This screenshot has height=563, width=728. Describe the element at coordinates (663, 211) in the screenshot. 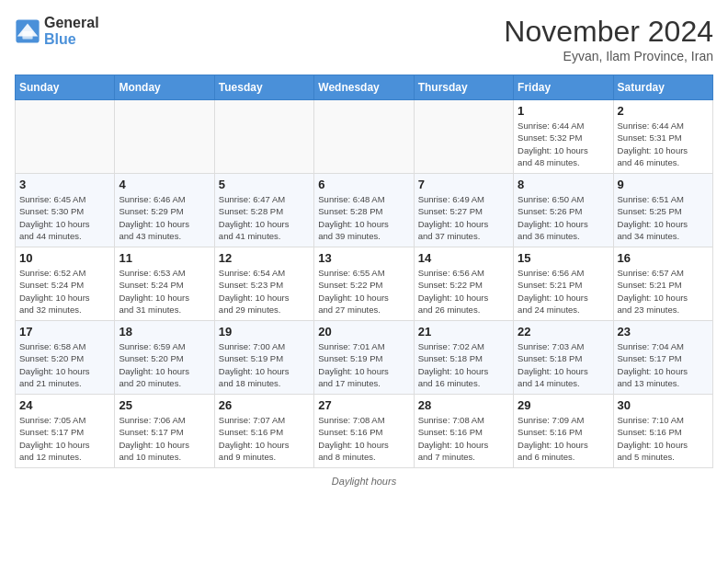

I see `calendar-cell: 9Sunrise: 6:51 AMSunset: 5:25 PMDaylight…` at that location.